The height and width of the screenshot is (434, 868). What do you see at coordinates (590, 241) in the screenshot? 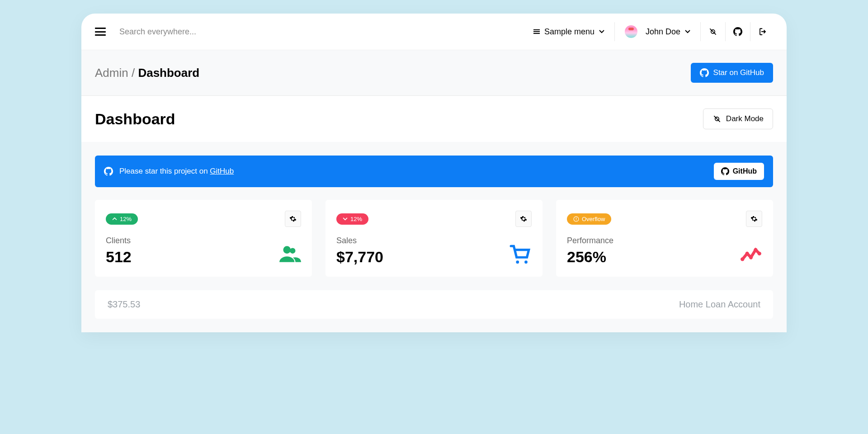
I see `card-label: Performance` at bounding box center [590, 241].